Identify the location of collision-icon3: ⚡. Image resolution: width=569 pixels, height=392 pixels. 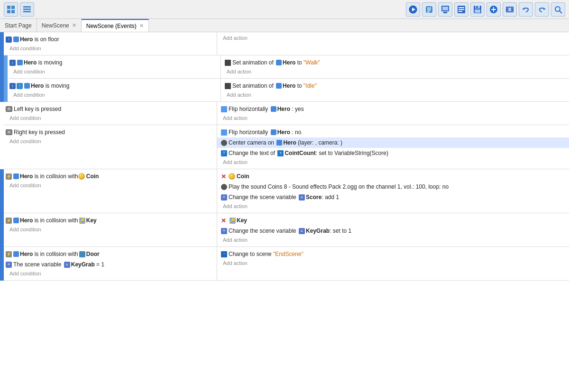
(9, 254).